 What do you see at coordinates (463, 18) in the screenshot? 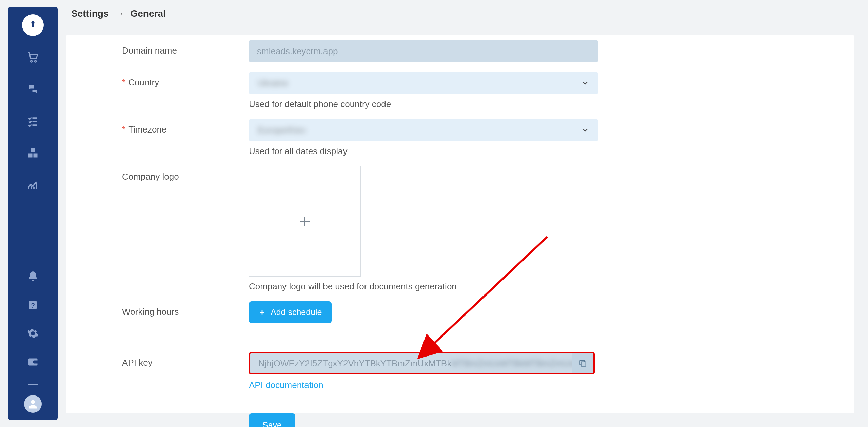
I see `breadcrumb: Settings → General` at bounding box center [463, 18].